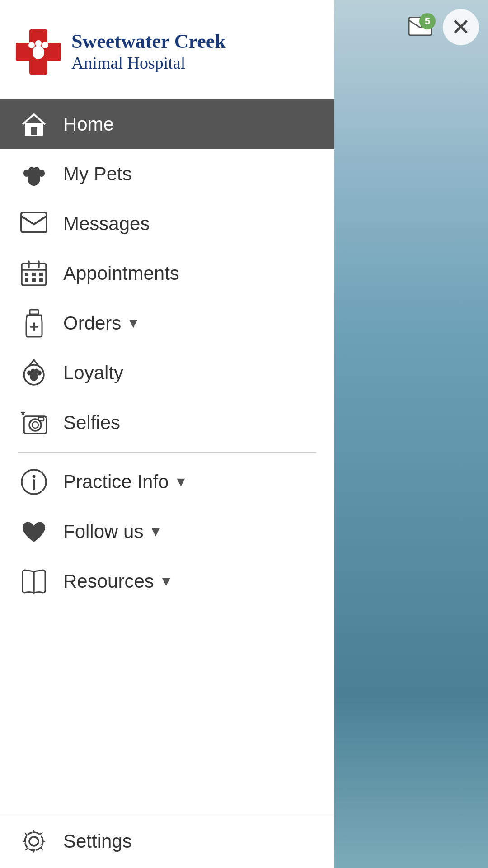 This screenshot has height=868, width=488. What do you see at coordinates (92, 423) in the screenshot?
I see `selfies-label: Selfies` at bounding box center [92, 423].